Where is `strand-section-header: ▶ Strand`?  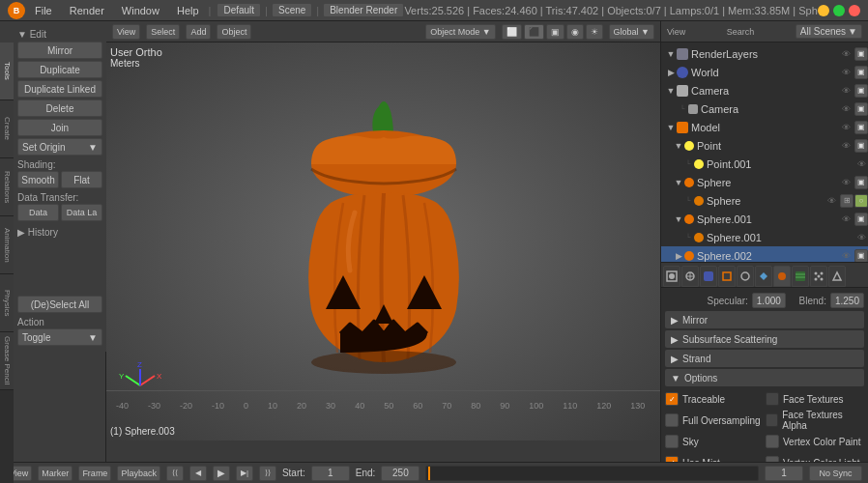 strand-section-header: ▶ Strand is located at coordinates (765, 358).